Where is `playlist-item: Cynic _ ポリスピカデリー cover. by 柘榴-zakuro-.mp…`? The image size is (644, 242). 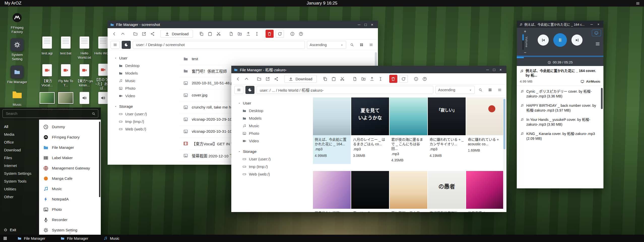
playlist-item: Cynic _ ポリスピカデリー cover. by 柘榴-zakuro-.mp… is located at coordinates (560, 94).